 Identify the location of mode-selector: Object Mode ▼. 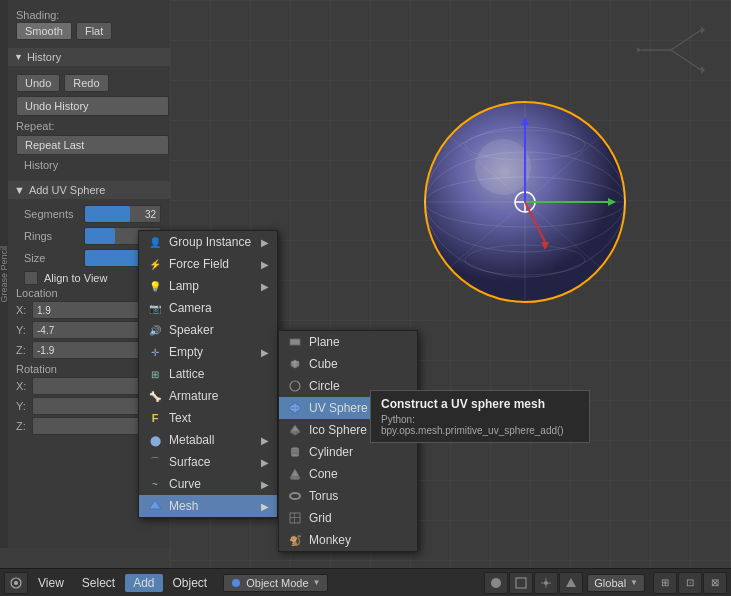
(275, 583).